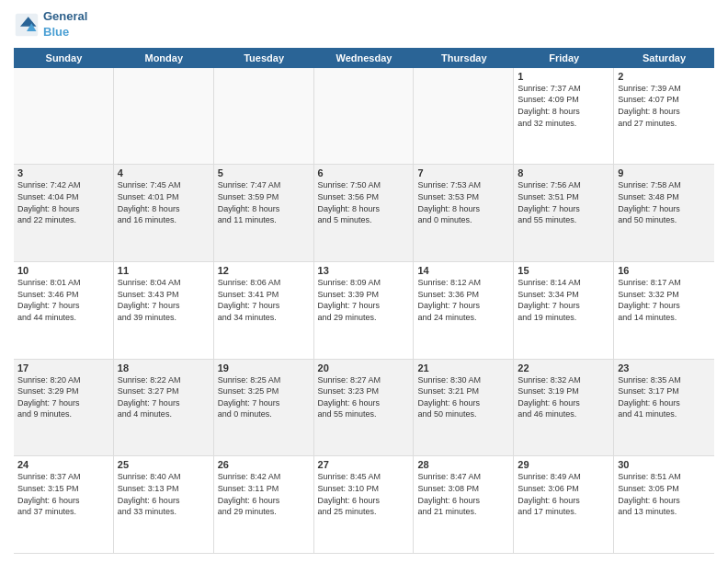  Describe the element at coordinates (164, 465) in the screenshot. I see `day-number: 25` at that location.